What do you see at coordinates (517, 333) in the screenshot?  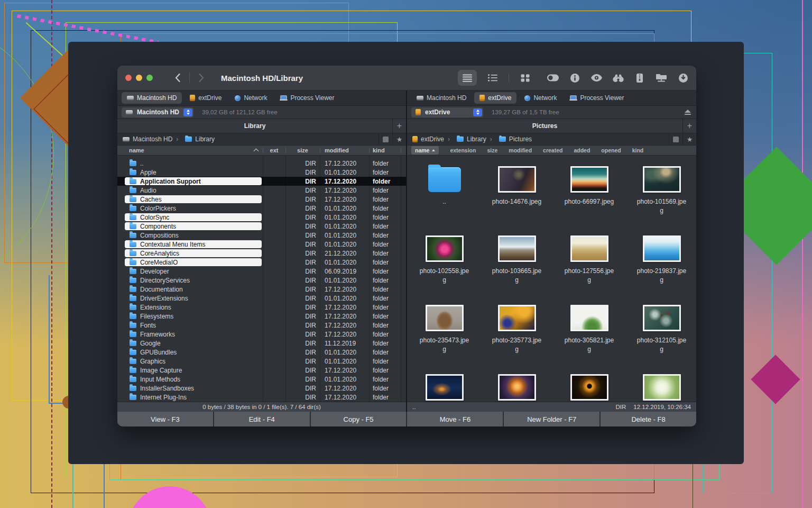 I see `grid-item-photo: photo-235773.jpeg` at bounding box center [517, 333].